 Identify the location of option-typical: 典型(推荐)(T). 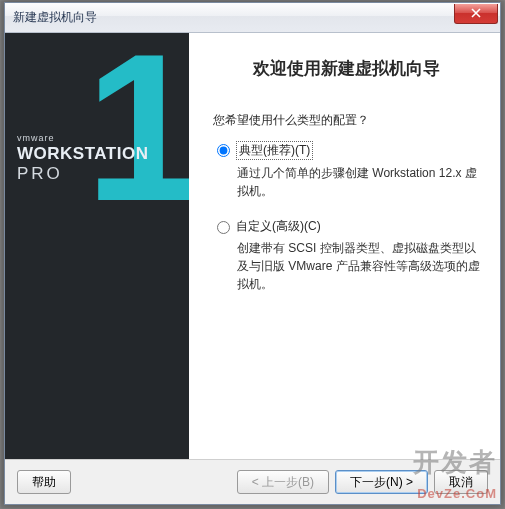
(346, 150).